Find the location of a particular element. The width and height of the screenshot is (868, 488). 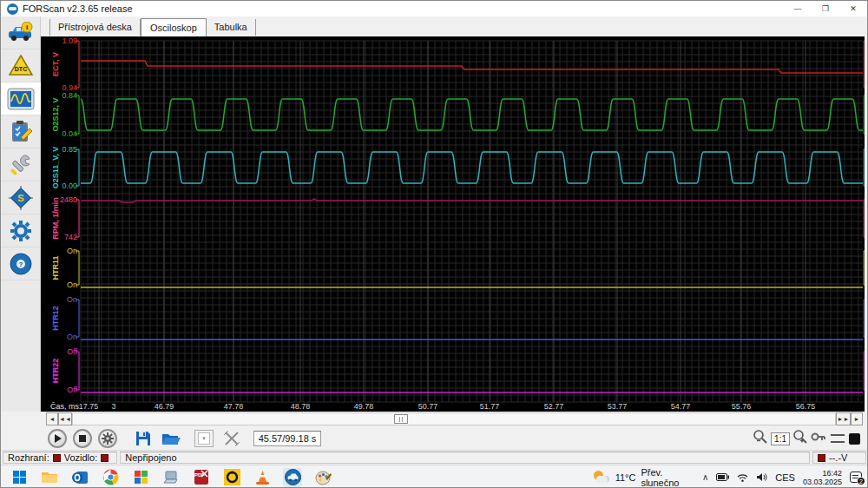

x-tick-label: 17.75 is located at coordinates (89, 406).